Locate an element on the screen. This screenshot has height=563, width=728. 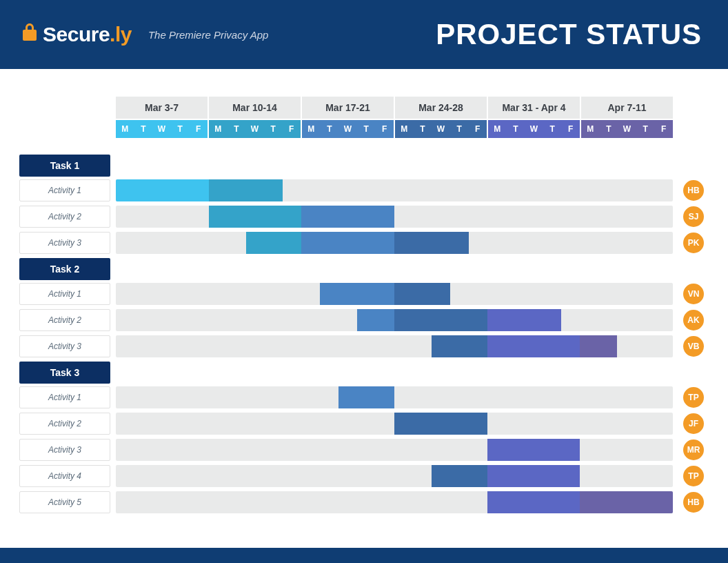
week-label: Mar 3-7 is located at coordinates (161, 108).